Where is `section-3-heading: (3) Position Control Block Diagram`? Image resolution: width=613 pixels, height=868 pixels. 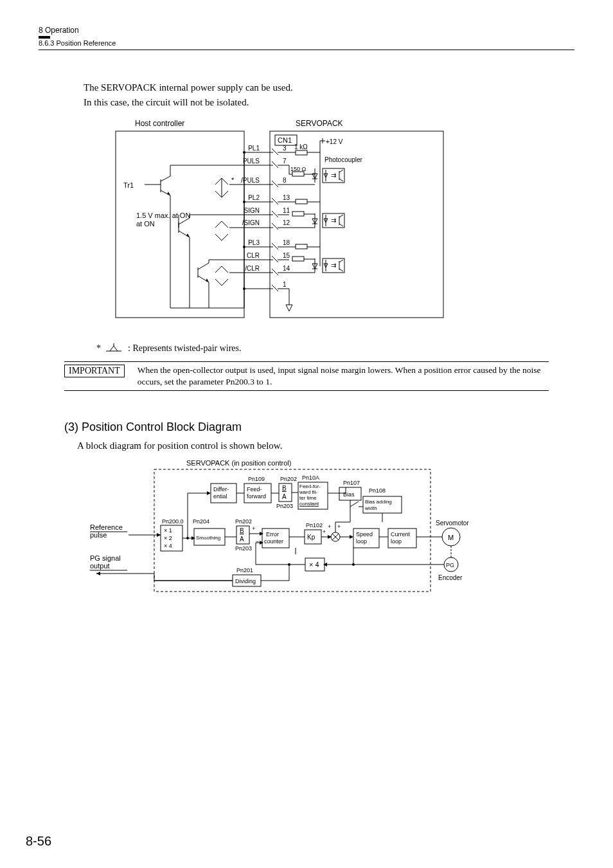 section-3-heading: (3) Position Control Block Diagram is located at coordinates (319, 427).